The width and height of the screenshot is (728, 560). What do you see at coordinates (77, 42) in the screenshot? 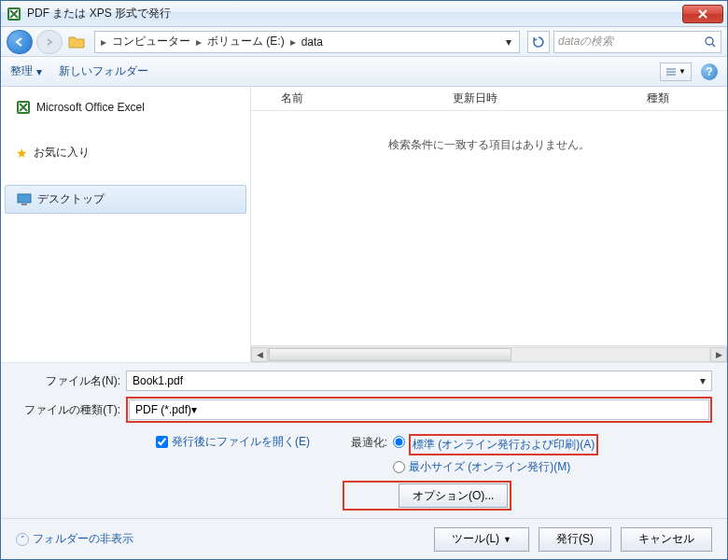
I see `folder-icon` at bounding box center [77, 42].